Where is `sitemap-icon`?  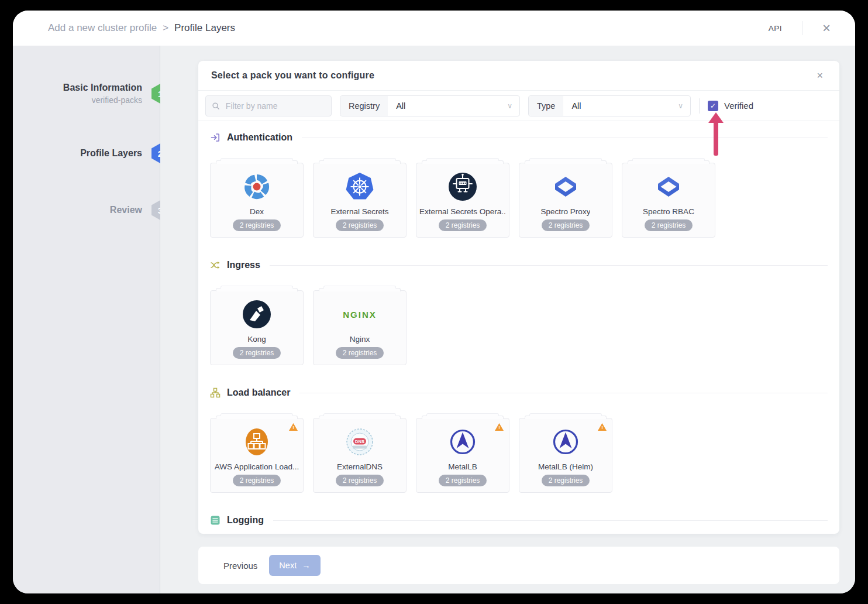
sitemap-icon is located at coordinates (215, 393).